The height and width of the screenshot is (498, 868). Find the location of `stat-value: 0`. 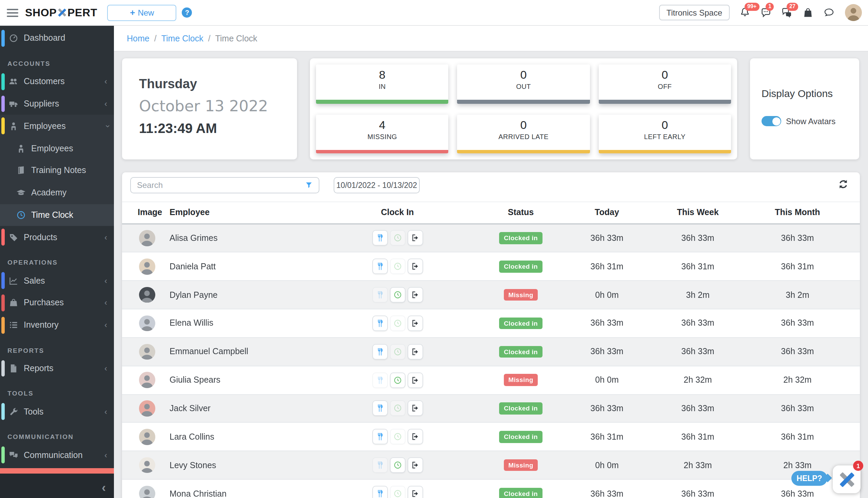

stat-value: 0 is located at coordinates (665, 125).